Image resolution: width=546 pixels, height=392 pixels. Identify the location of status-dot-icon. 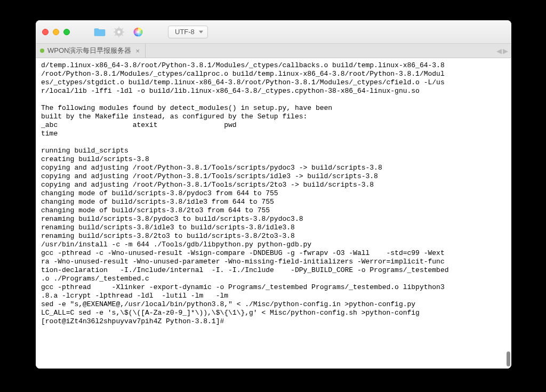
(42, 51).